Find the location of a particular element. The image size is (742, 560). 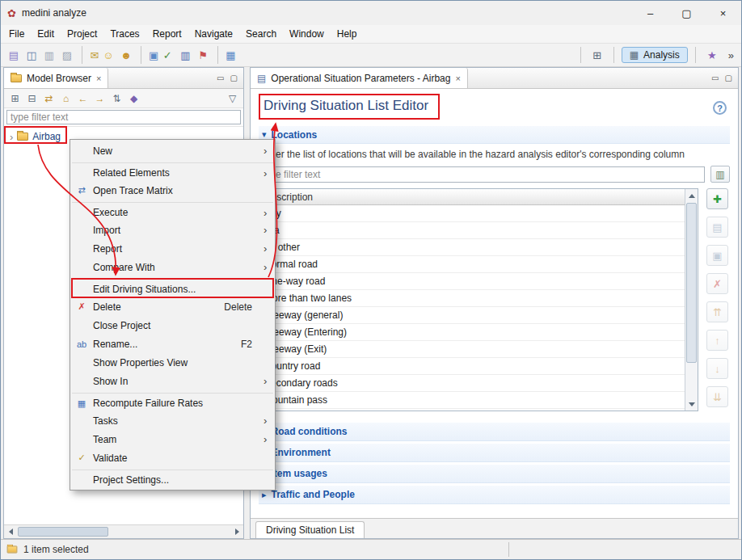

section-environment: ▸ Environment is located at coordinates (495, 453).